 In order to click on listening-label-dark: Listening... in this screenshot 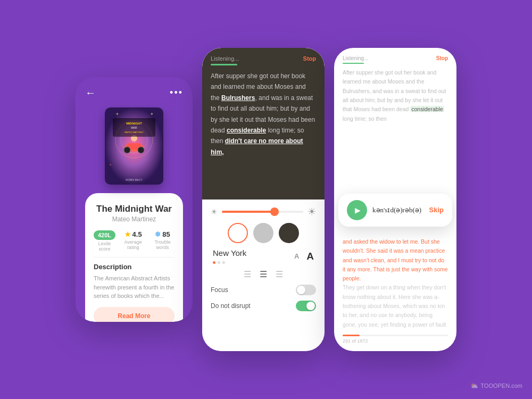, I will do `click(225, 59)`.